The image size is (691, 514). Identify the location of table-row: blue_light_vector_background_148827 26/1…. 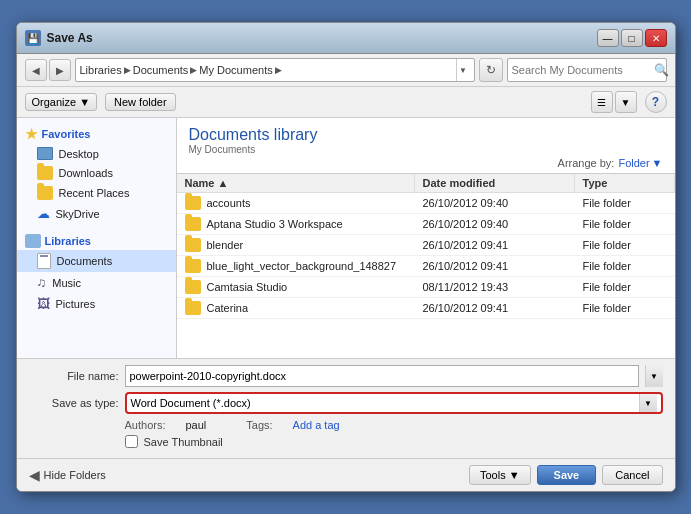
(426, 266).